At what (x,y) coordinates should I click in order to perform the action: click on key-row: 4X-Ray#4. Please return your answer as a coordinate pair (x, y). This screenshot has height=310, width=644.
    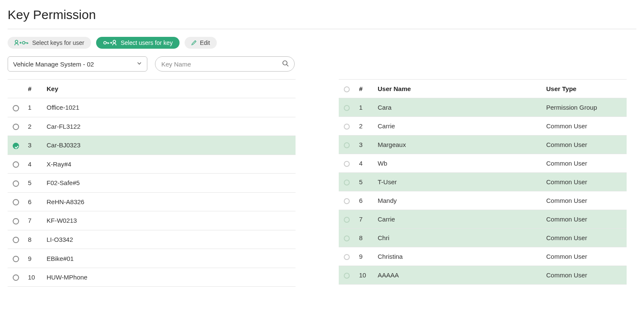
    Looking at the image, I should click on (152, 164).